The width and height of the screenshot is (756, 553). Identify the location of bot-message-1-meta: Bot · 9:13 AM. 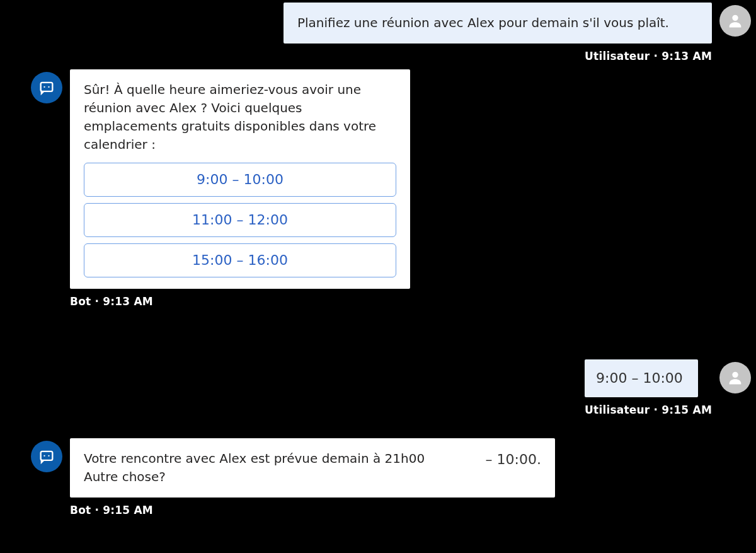
(112, 301).